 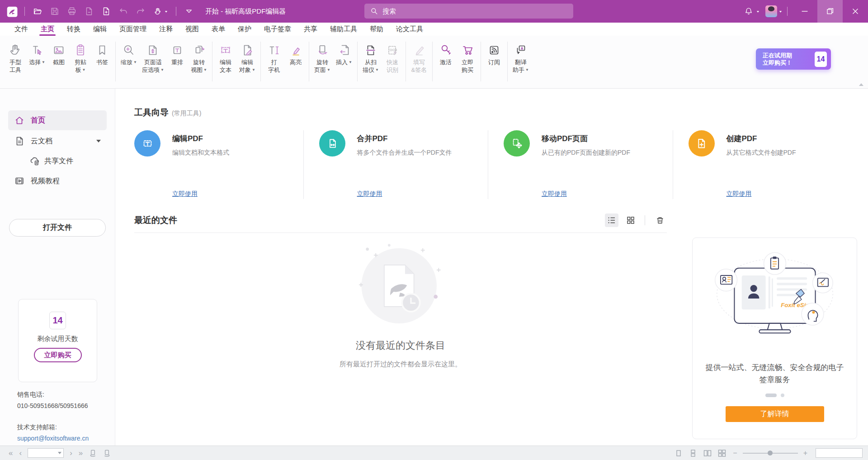 I want to click on zoom-percent-input, so click(x=839, y=453).